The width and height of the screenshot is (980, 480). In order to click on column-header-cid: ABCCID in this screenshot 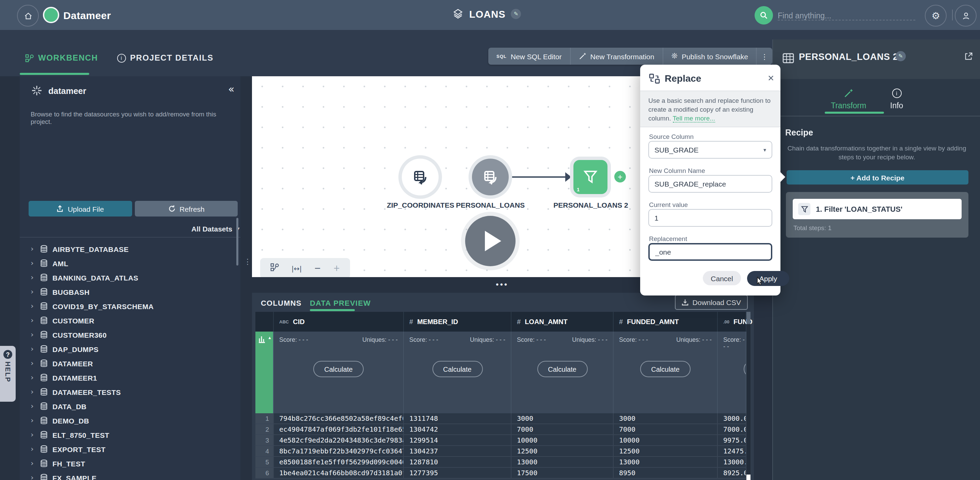, I will do `click(339, 322)`.